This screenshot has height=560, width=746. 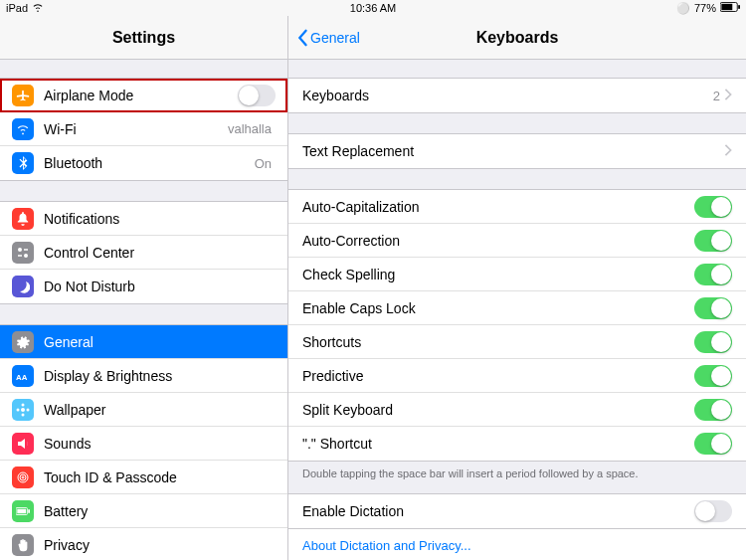 I want to click on row-value: 2, so click(x=716, y=95).